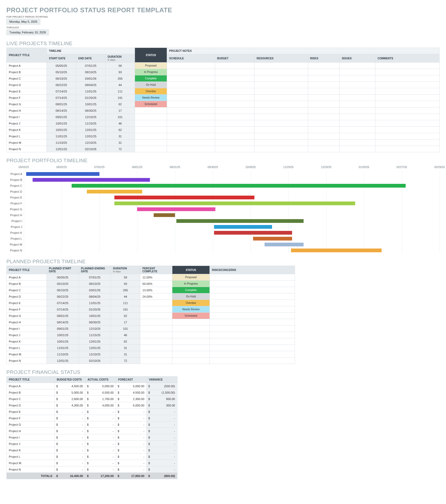 The height and width of the screenshot is (504, 446). I want to click on table-row: Project B05/10/2508/10/259350.00%In Prog…, so click(151, 284).